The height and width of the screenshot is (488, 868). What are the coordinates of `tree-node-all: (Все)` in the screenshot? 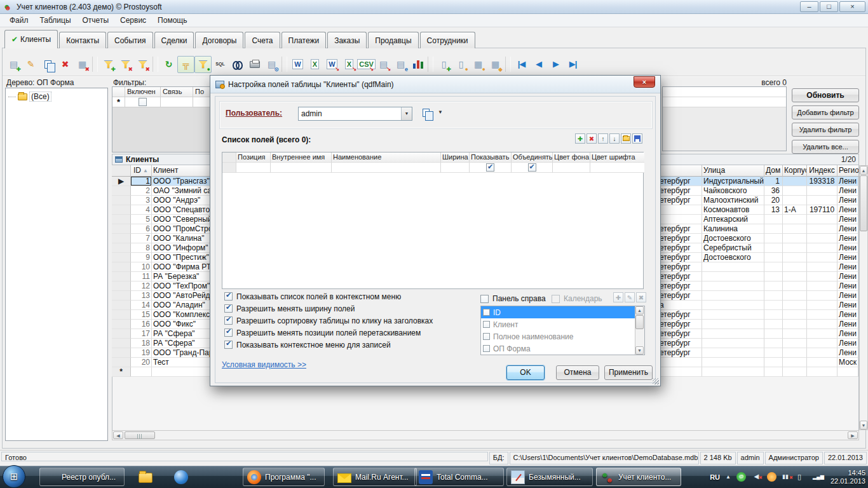 It's located at (58, 97).